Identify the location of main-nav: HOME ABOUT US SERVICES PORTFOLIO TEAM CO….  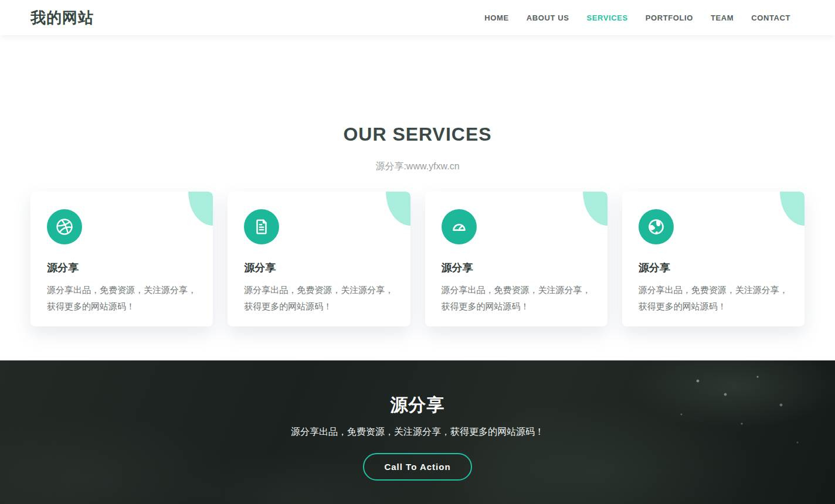
(637, 18).